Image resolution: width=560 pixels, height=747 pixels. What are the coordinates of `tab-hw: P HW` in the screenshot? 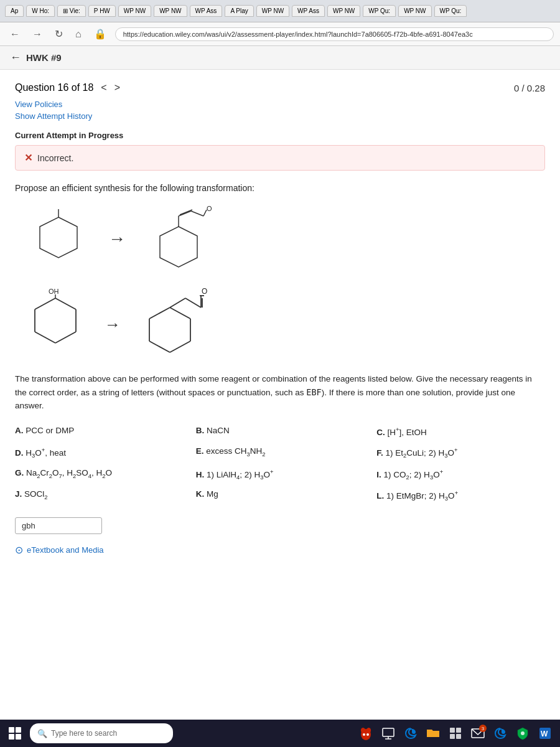 It's located at (102, 11).